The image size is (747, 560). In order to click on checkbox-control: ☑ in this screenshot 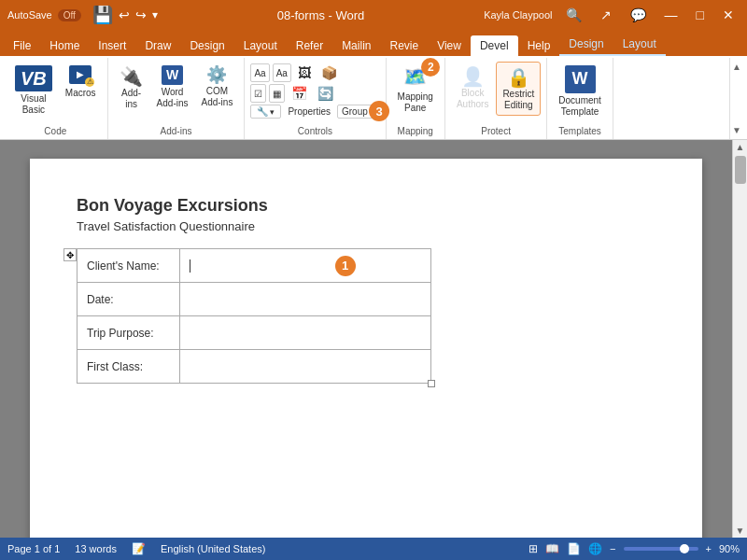, I will do `click(258, 93)`.